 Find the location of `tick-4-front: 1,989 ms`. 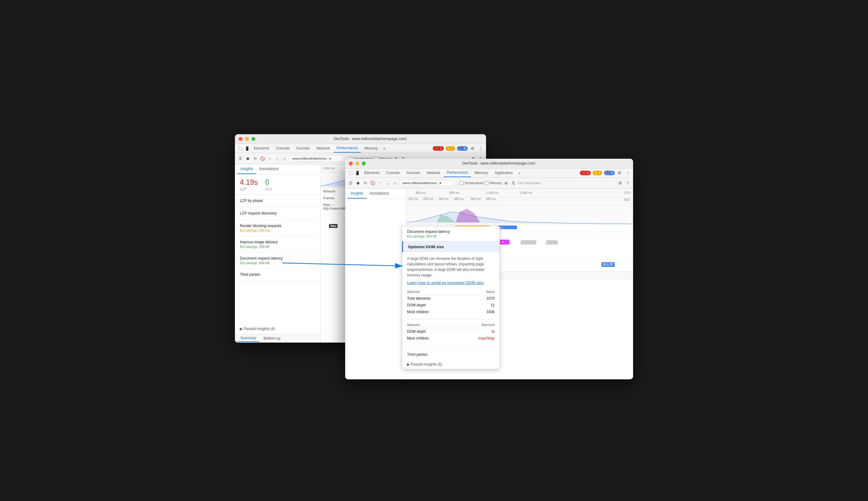

tick-4-front: 1,989 ms is located at coordinates (526, 193).